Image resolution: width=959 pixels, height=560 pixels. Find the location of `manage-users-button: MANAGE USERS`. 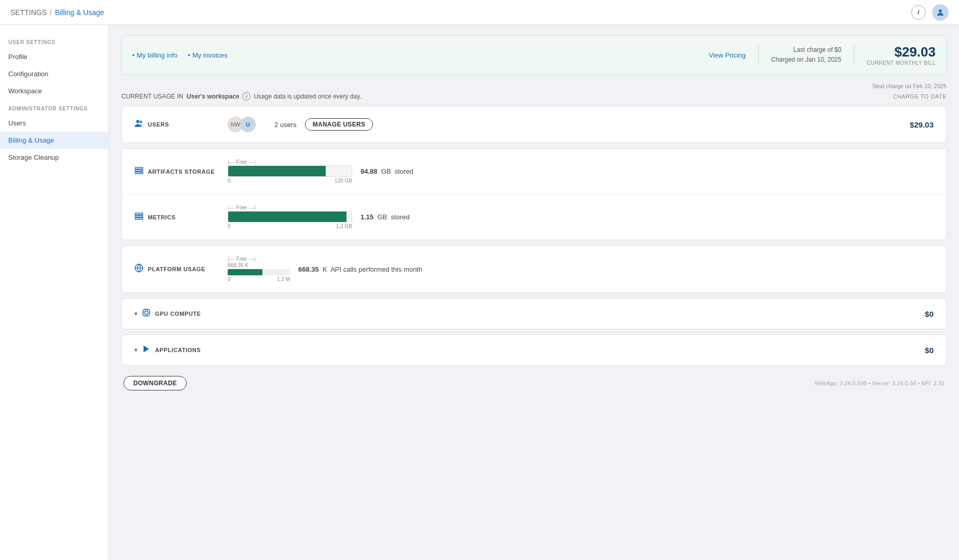

manage-users-button: MANAGE USERS is located at coordinates (339, 124).